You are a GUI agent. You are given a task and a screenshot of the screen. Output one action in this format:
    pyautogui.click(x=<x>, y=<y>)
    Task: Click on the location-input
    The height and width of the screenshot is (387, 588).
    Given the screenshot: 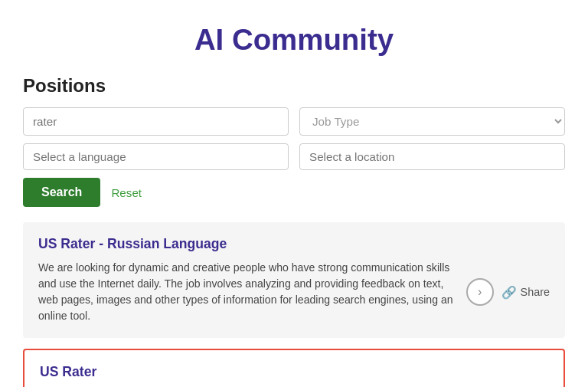 What is the action you would take?
    pyautogui.click(x=432, y=156)
    